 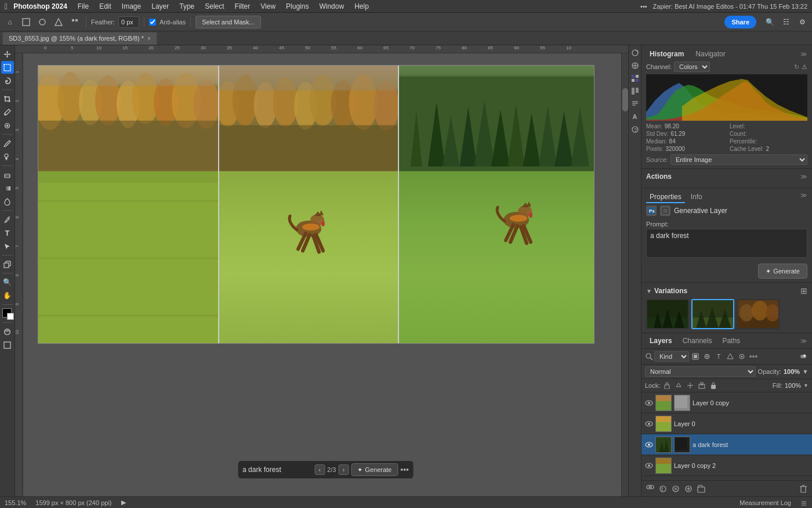 I want to click on vertical-scrollbar, so click(x=625, y=275).